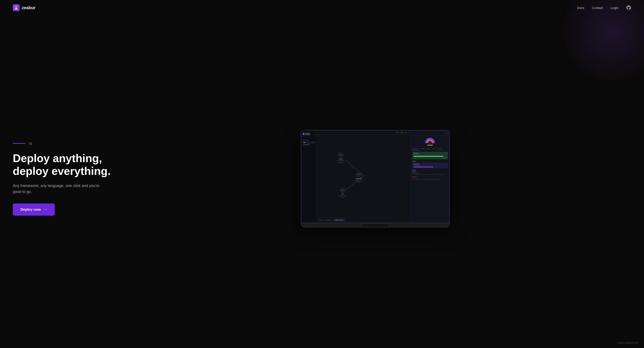  Describe the element at coordinates (58, 158) in the screenshot. I see `hero-title-line1: Deploy anything,` at that location.